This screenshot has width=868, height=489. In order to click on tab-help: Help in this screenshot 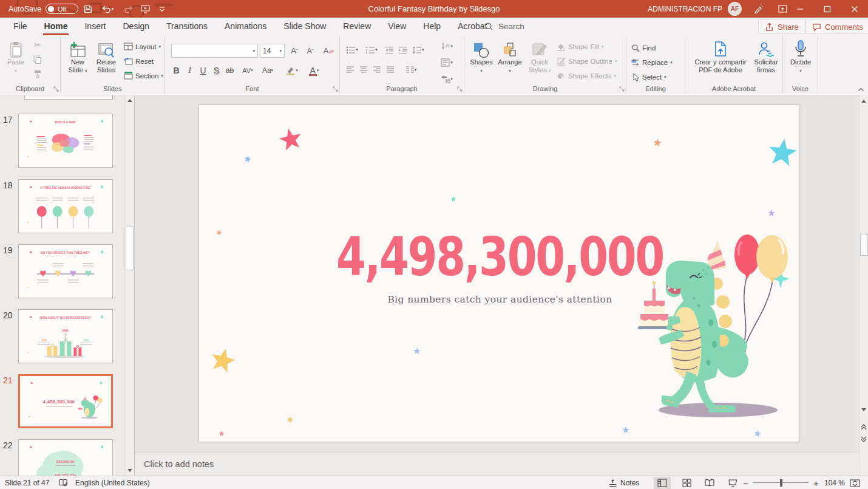, I will do `click(432, 27)`.